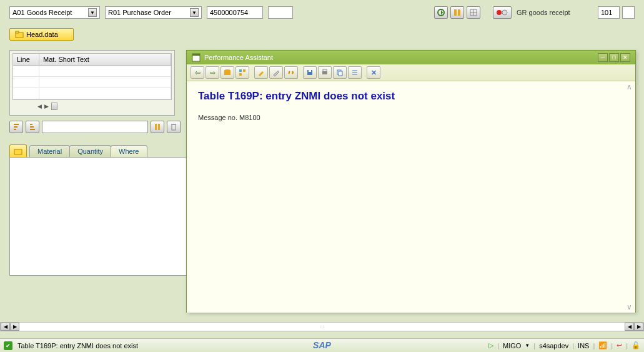  Describe the element at coordinates (340, 73) in the screenshot. I see `copy-icon` at that location.